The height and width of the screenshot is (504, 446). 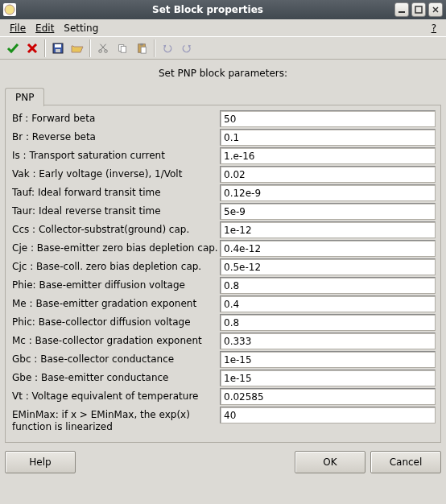 I want to click on x-icon, so click(x=32, y=48).